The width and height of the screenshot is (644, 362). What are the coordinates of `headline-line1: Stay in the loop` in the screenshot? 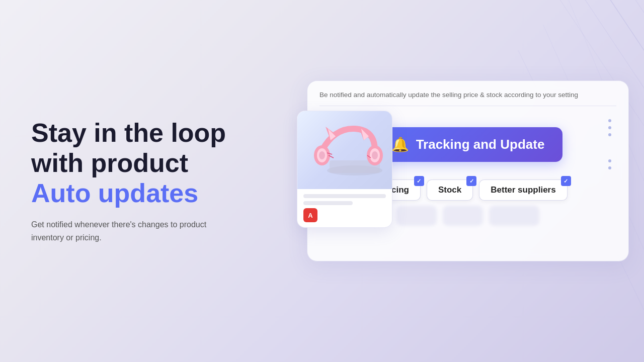 It's located at (129, 133).